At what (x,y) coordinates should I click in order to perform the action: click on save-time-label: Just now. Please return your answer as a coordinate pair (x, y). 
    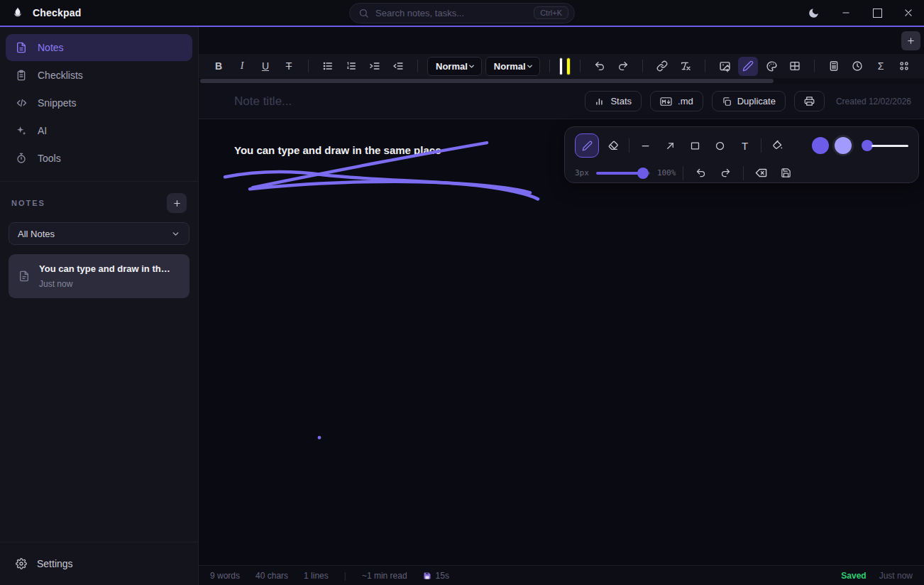
    Looking at the image, I should click on (896, 576).